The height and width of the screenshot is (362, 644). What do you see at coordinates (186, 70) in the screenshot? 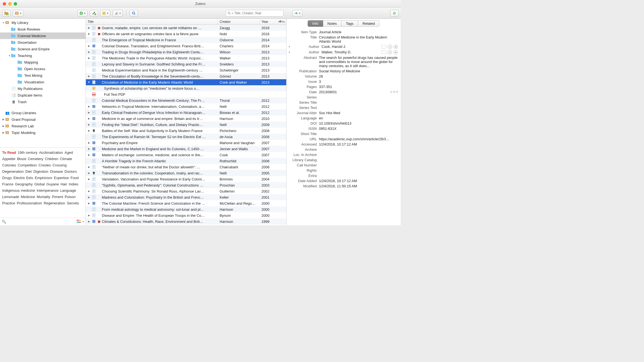
I see `item-row: Medical Experimentation and Race in the …` at bounding box center [186, 70].